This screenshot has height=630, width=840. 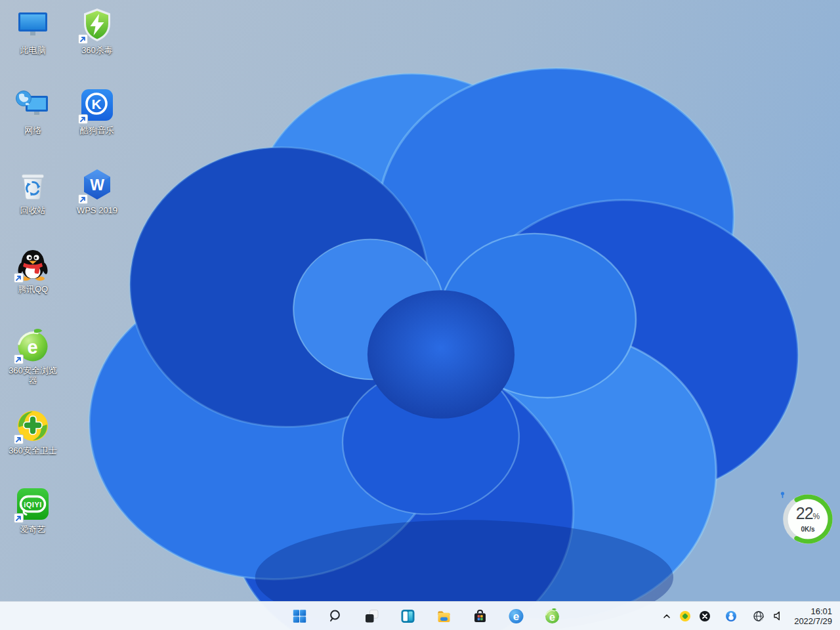 What do you see at coordinates (300, 616) in the screenshot?
I see `windows-start-icon` at bounding box center [300, 616].